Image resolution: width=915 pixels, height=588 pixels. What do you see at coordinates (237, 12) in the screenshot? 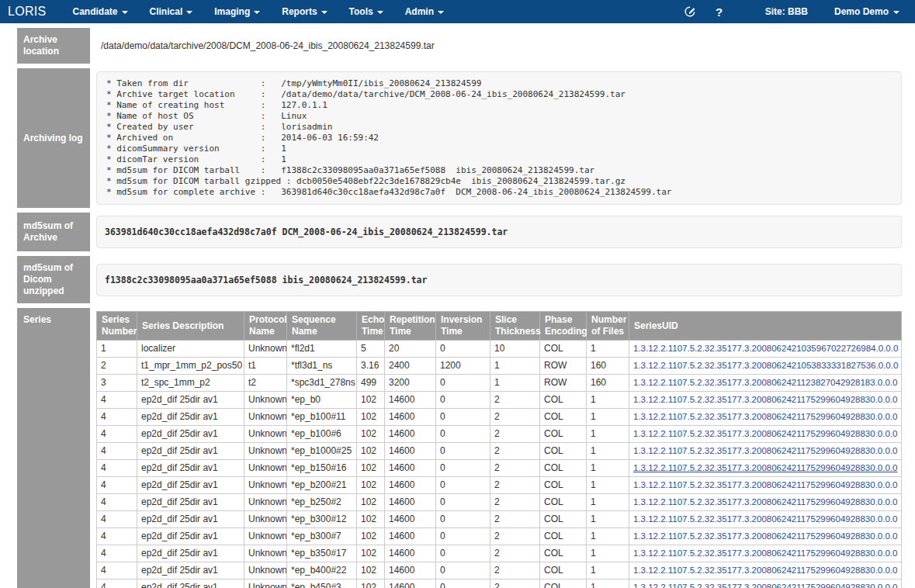
I see `nav-menu-imaging: Imaging` at bounding box center [237, 12].